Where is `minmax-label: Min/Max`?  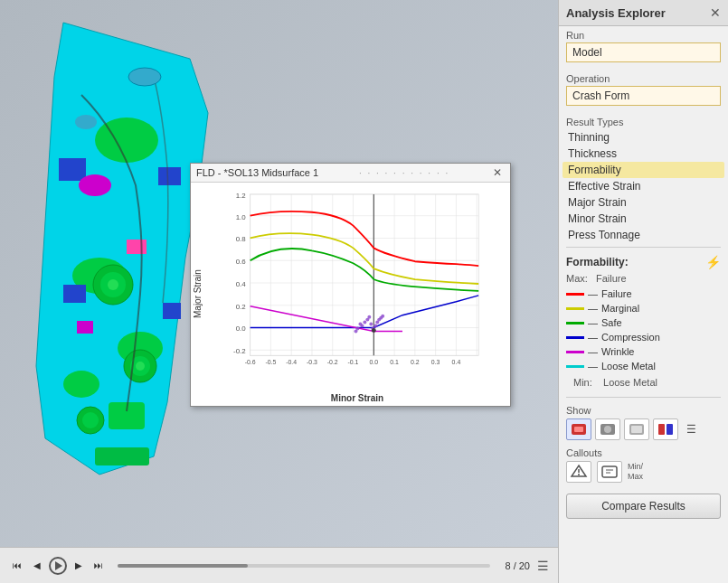
minmax-label: Min/Max is located at coordinates (635, 472).